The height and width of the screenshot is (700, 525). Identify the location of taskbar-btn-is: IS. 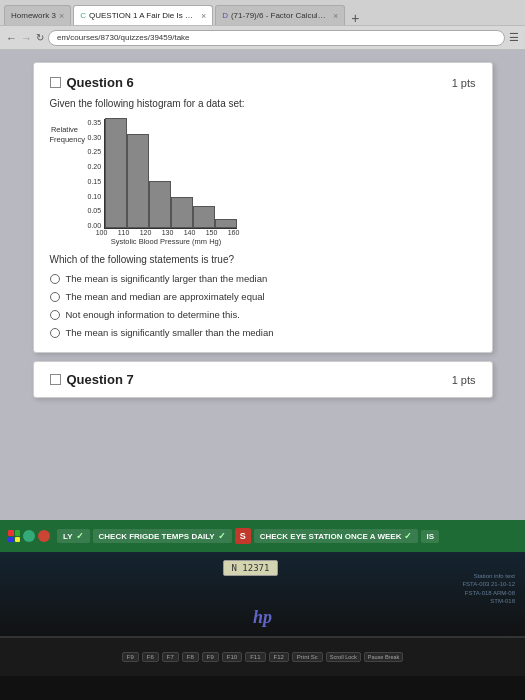
(430, 536).